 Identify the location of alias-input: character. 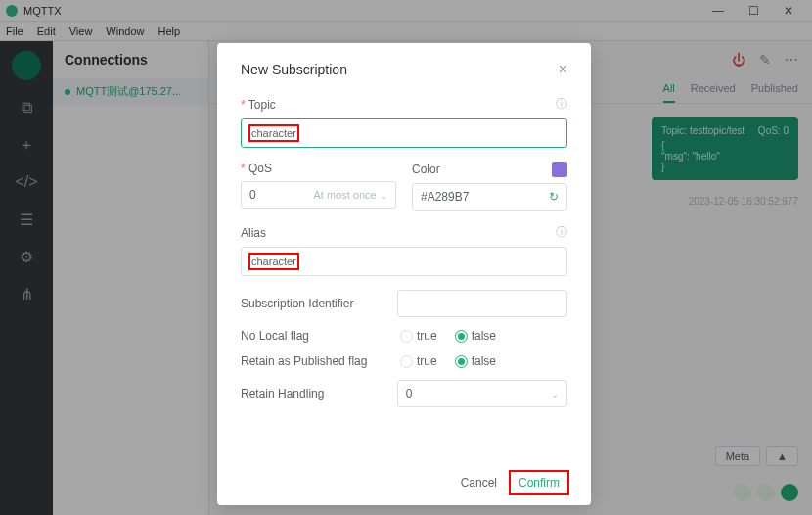
(404, 261).